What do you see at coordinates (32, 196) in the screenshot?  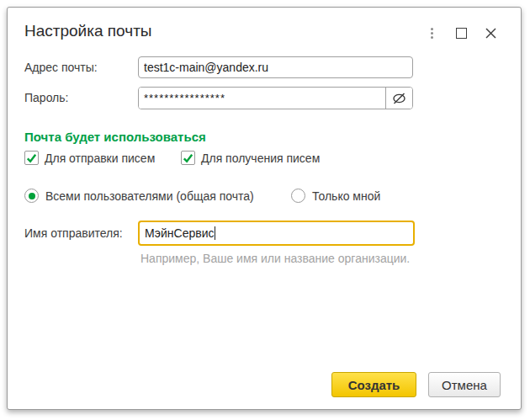 I see `radio-dot` at bounding box center [32, 196].